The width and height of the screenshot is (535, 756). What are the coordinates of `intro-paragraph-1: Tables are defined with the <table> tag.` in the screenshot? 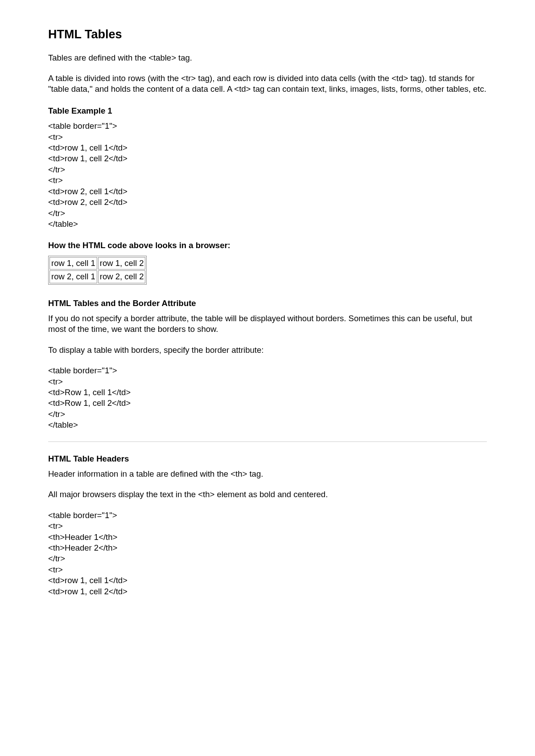 It's located at (268, 58).